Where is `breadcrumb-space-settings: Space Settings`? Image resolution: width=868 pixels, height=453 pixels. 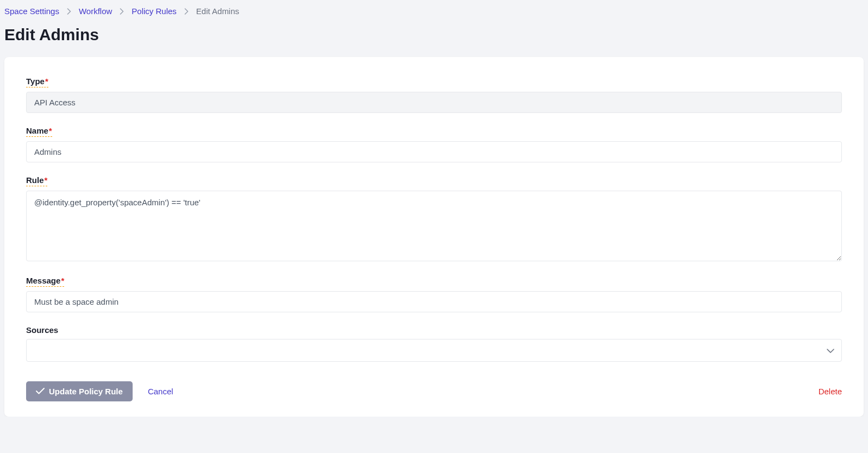
breadcrumb-space-settings: Space Settings is located at coordinates (32, 11).